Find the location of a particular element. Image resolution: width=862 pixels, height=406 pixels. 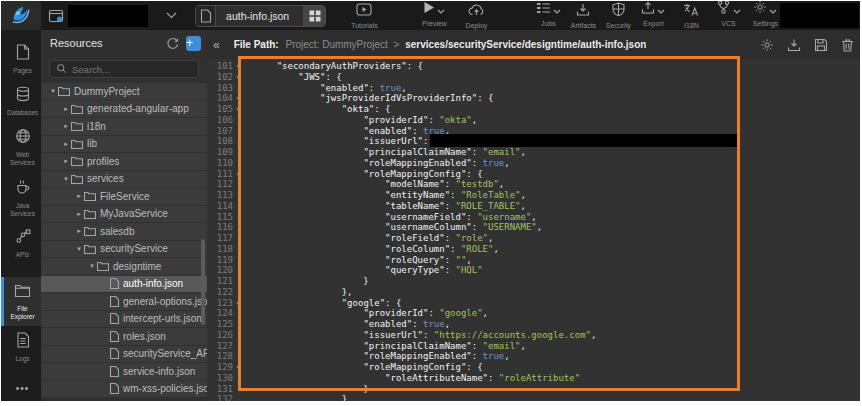

sidebar-item-file-explorer: FileExplorer is located at coordinates (21, 302).